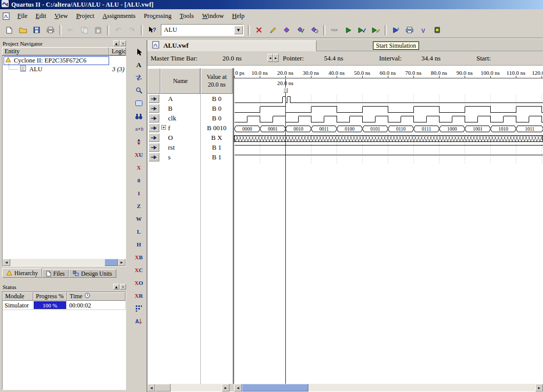  Describe the element at coordinates (139, 232) in the screenshot. I see `weak-low-tool: L` at that location.